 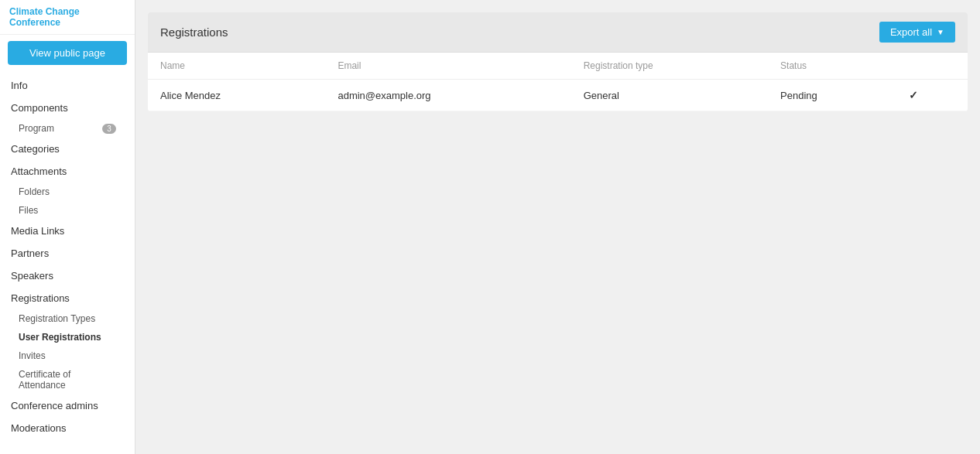 What do you see at coordinates (67, 108) in the screenshot?
I see `sidebar-item-components: Components` at bounding box center [67, 108].